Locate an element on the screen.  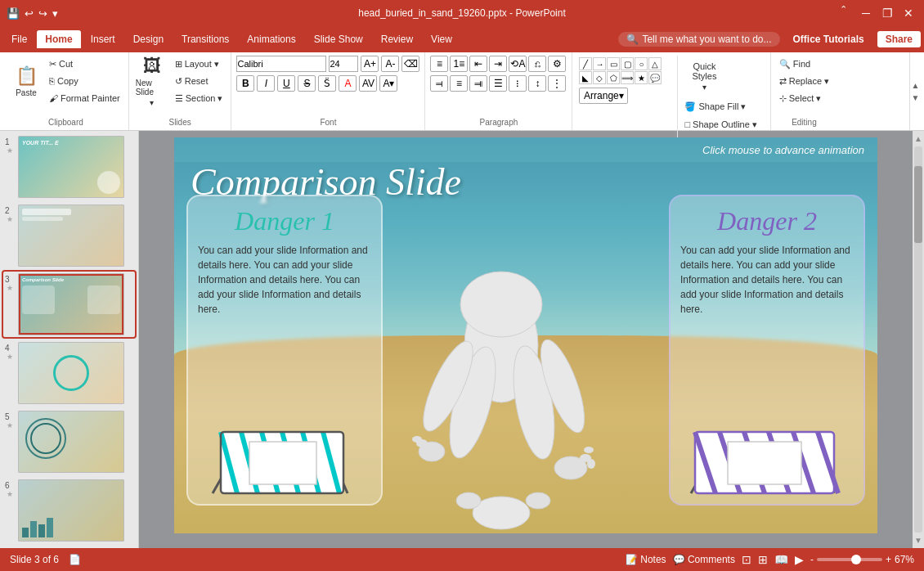
view-reading-icon: 📖 is located at coordinates (782, 560).